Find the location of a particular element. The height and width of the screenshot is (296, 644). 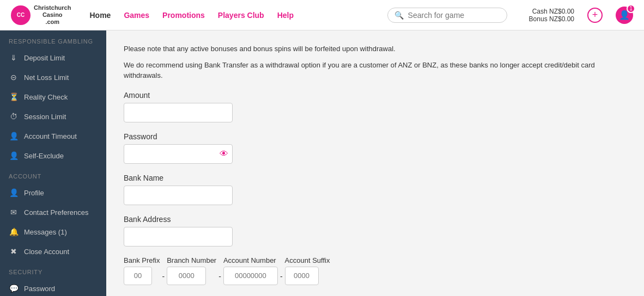

password-group: Password 👁 is located at coordinates (375, 148).